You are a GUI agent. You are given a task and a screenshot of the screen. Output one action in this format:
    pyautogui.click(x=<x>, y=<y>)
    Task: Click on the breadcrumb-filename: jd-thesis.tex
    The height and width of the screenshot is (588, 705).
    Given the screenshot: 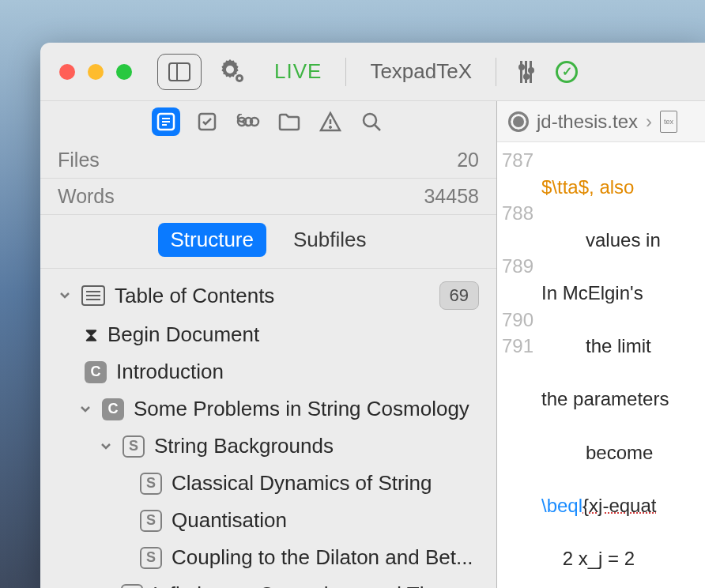 What is the action you would take?
    pyautogui.click(x=587, y=122)
    